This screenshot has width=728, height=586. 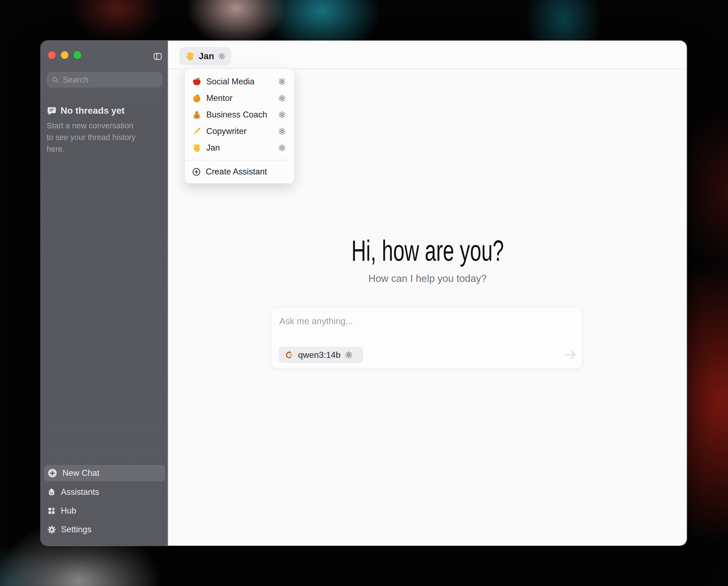 What do you see at coordinates (76, 529) in the screenshot?
I see `sidebar-item-label: Settings` at bounding box center [76, 529].